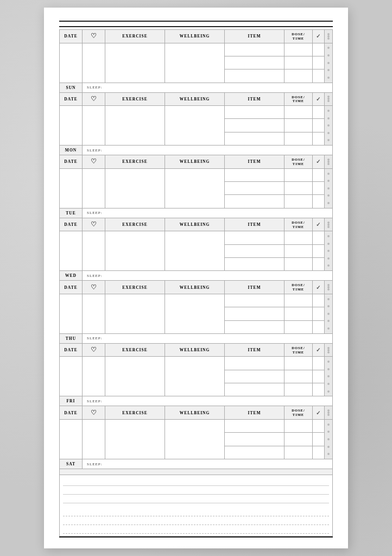  What do you see at coordinates (207, 88) in the screenshot?
I see `sleep-row-sun: SLEEP:` at bounding box center [207, 88].